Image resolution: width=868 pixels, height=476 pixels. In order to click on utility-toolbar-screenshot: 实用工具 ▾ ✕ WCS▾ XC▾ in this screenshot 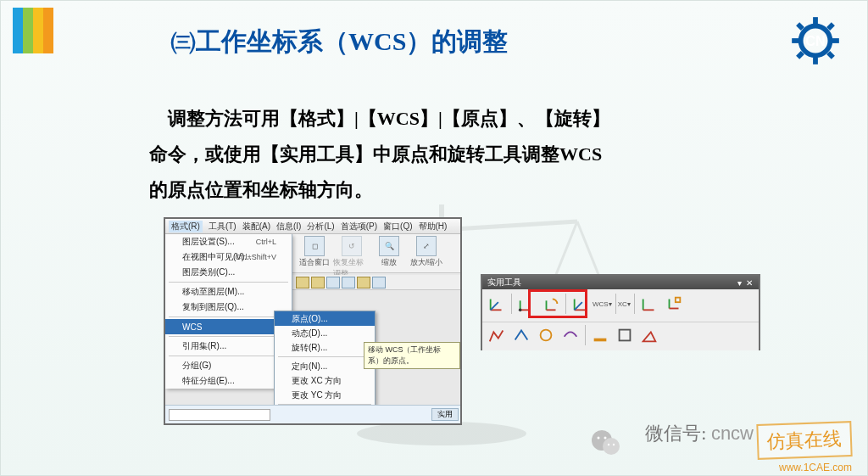, I will do `click(620, 312)`.